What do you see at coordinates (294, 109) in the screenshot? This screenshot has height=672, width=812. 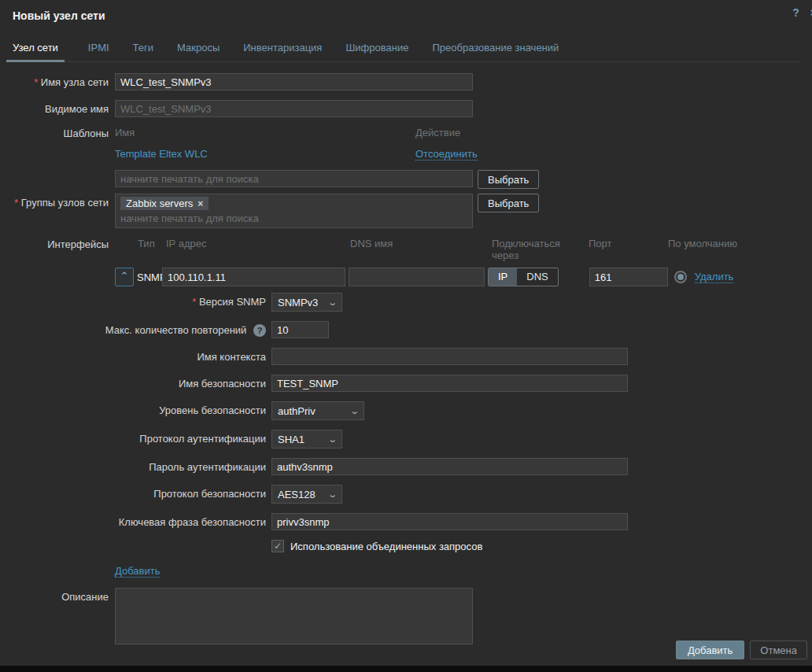 I see `visible-name-input` at bounding box center [294, 109].